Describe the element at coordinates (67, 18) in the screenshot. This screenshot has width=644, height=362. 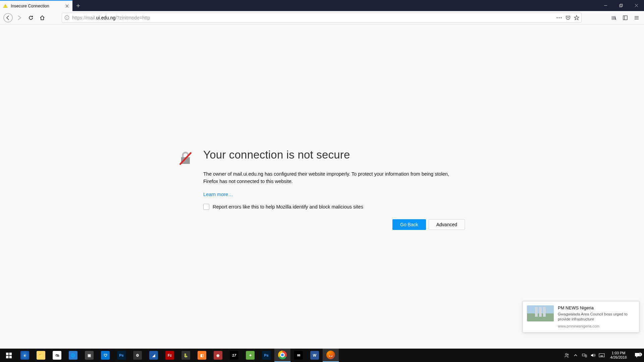
I see `site-info-icon` at that location.